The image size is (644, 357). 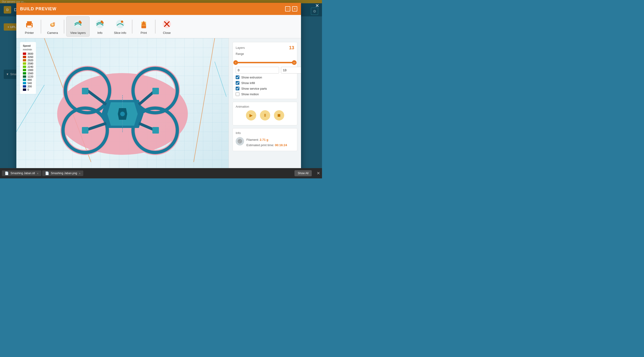 What do you see at coordinates (265, 63) in the screenshot?
I see `range-slider: 0 13` at bounding box center [265, 63].